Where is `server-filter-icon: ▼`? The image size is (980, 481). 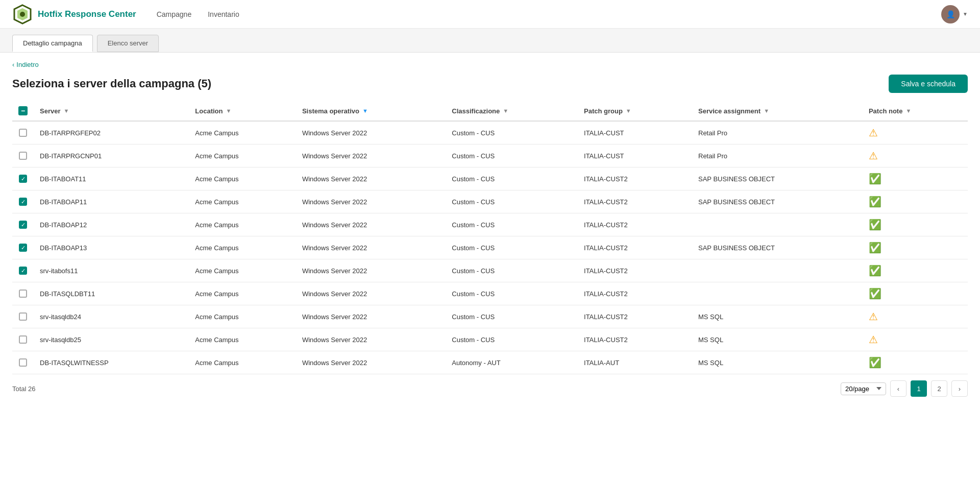
server-filter-icon: ▼ is located at coordinates (66, 111).